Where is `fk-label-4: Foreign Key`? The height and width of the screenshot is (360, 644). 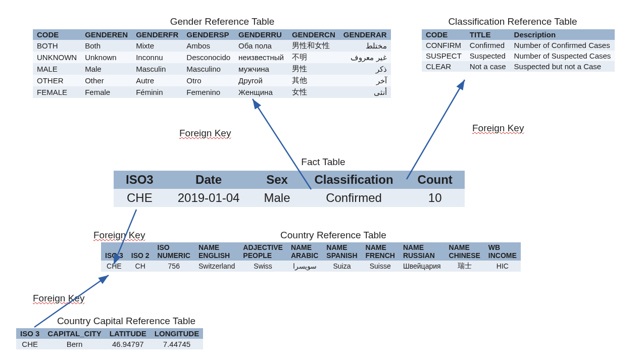
fk-label-4: Foreign Key is located at coordinates (59, 298).